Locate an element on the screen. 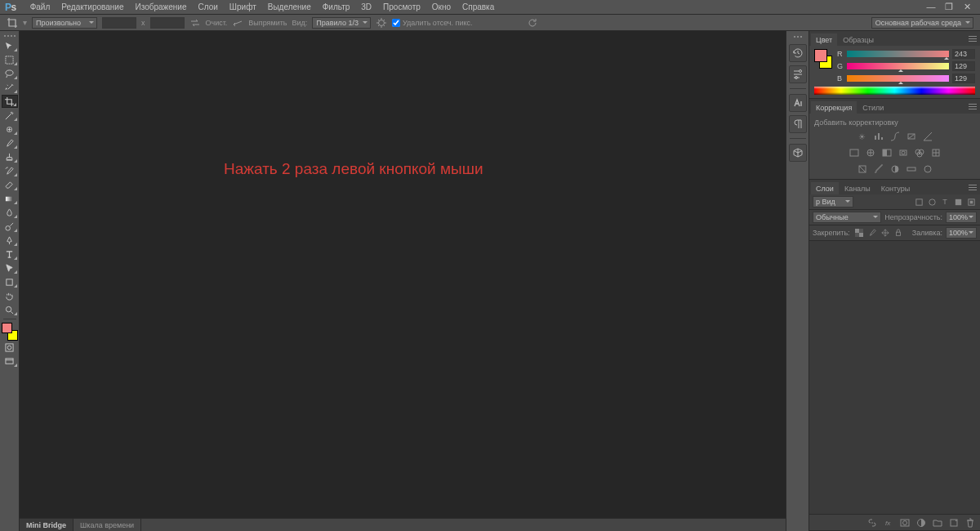  filter-pixel-icon is located at coordinates (919, 202).